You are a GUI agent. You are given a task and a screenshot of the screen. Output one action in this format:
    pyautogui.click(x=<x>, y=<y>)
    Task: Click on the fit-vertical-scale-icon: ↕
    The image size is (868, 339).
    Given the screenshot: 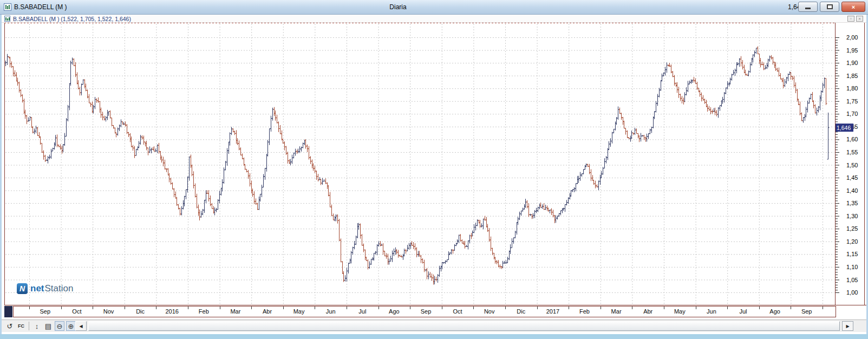 What is the action you would take?
    pyautogui.click(x=37, y=326)
    